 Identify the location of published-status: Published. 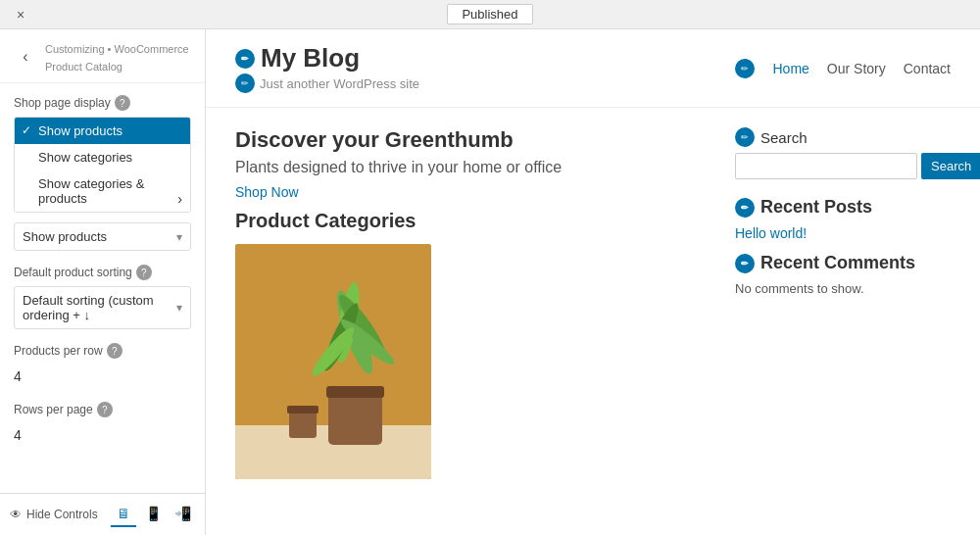
(490, 14).